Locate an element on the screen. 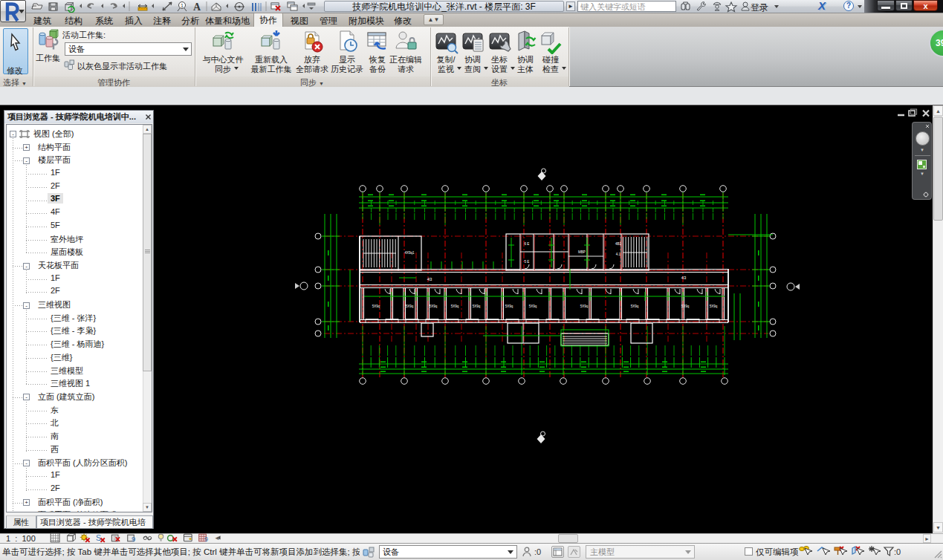  svg-text: 6 E is located at coordinates (528, 244).